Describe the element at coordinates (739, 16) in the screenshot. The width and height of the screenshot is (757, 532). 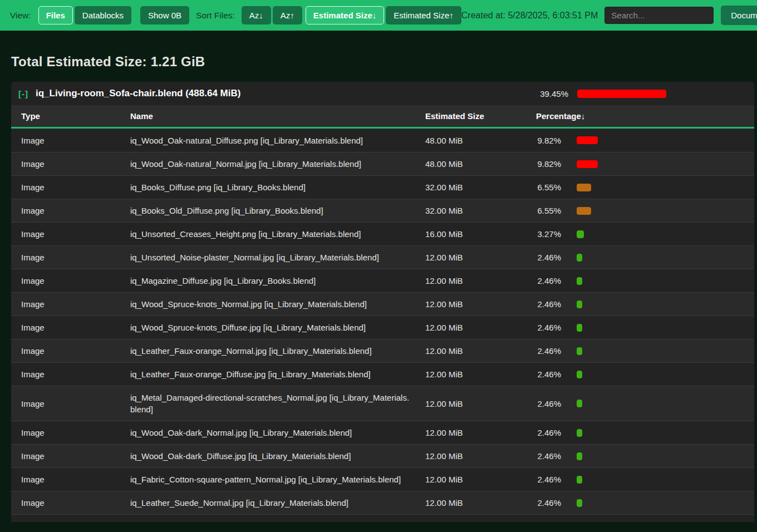
I see `documentation-button: Documentation` at that location.